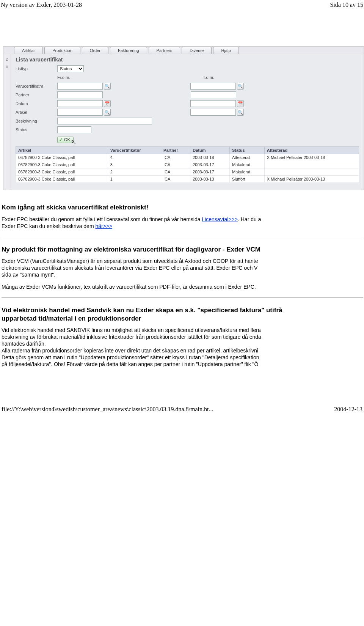  Describe the element at coordinates (134, 150) in the screenshot. I see `col-varucert: Varucertifikatnr` at that location.